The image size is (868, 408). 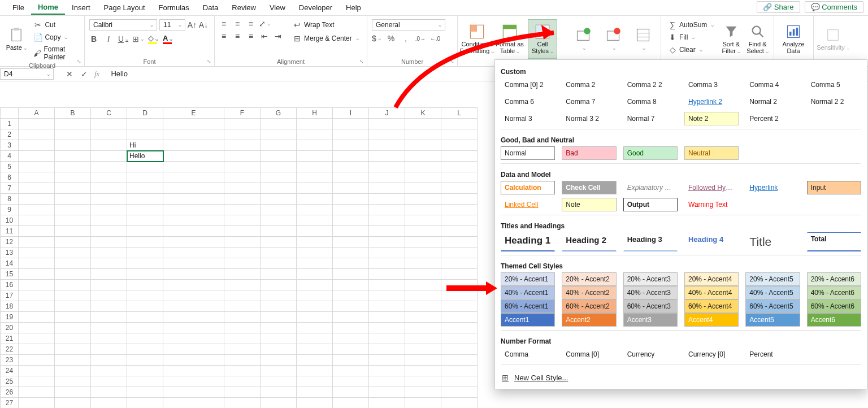 I want to click on cell-F27, so click(x=242, y=403).